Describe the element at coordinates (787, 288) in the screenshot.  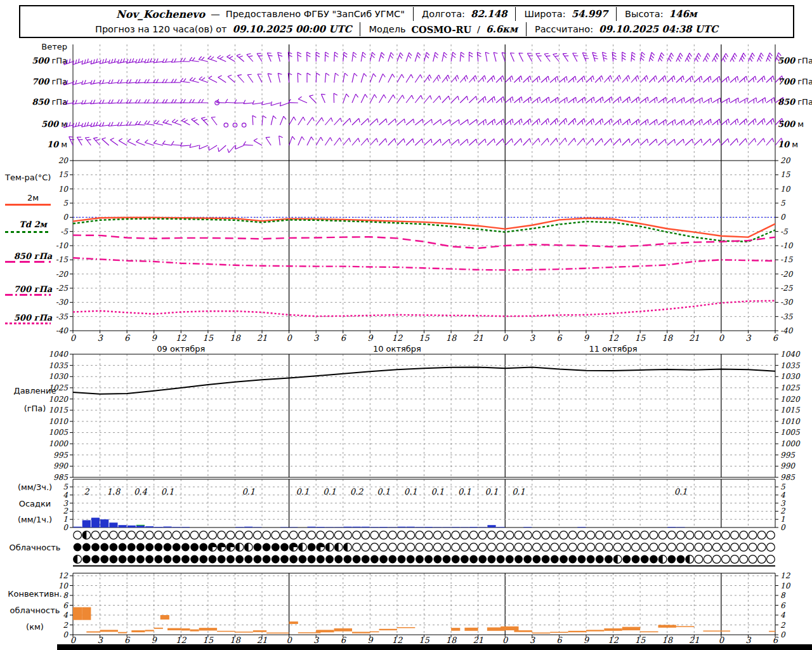
I see `svg-text: -25` at that location.